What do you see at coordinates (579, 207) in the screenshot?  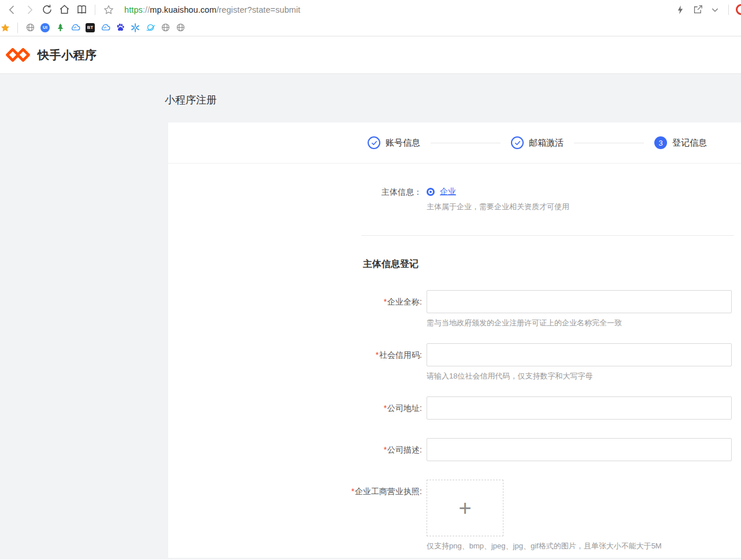 I see `subject-helper-text: 主体属于企业，需要企业相关资质才可使用` at bounding box center [579, 207].